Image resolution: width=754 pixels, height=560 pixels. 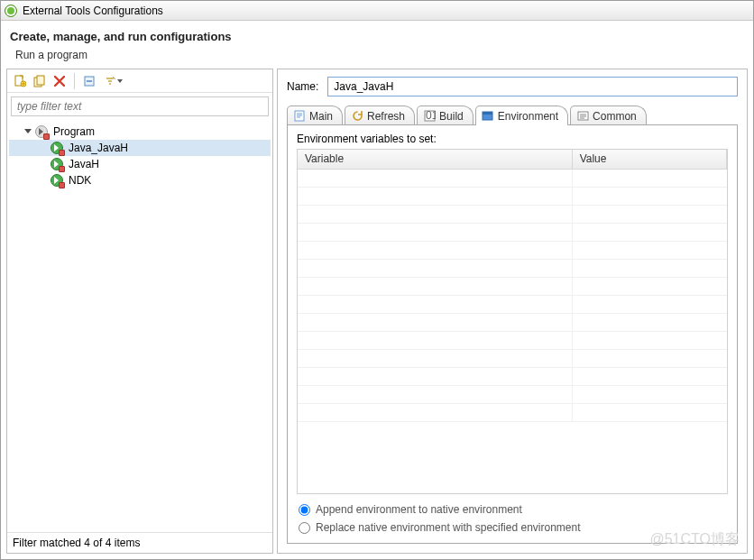 What do you see at coordinates (60, 81) in the screenshot?
I see `delete-config-button` at bounding box center [60, 81].